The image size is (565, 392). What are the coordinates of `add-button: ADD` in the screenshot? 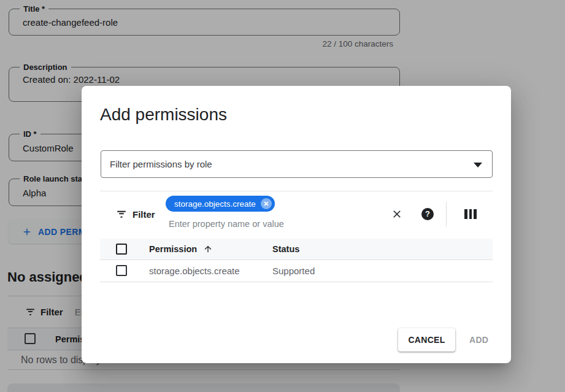 It's located at (479, 340).